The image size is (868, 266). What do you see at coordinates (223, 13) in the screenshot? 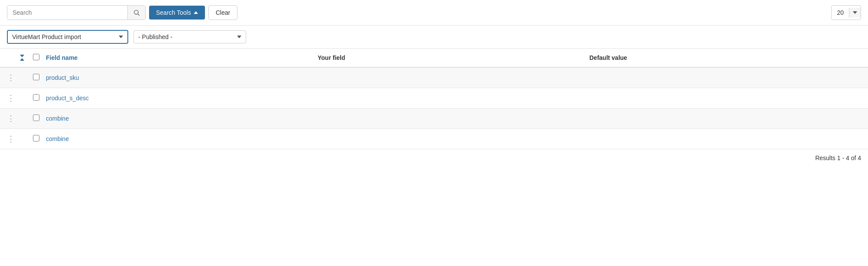
I see `clear-button: Clear` at bounding box center [223, 13].